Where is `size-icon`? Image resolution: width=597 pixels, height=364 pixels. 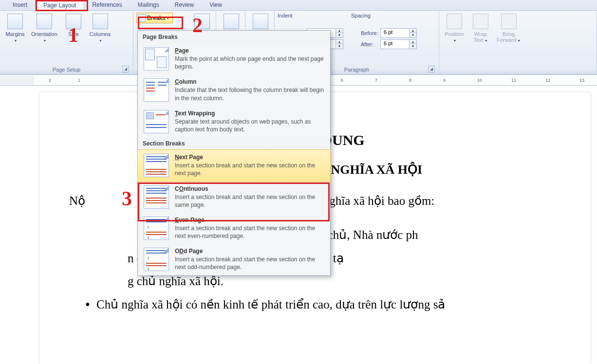 size-icon is located at coordinates (74, 21).